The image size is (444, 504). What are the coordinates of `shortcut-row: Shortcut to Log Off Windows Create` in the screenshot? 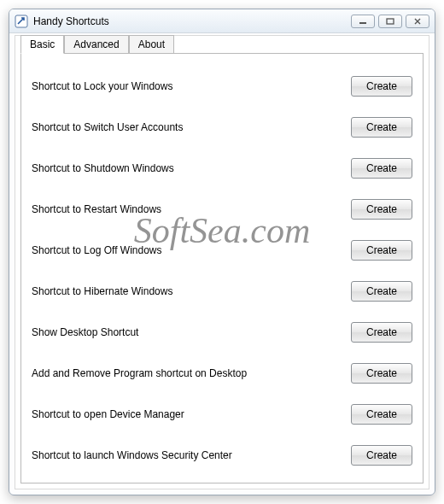 It's located at (222, 250).